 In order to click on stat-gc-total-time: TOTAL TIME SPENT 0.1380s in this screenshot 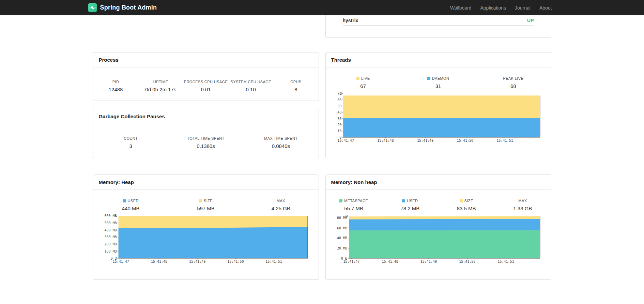, I will do `click(206, 142)`.